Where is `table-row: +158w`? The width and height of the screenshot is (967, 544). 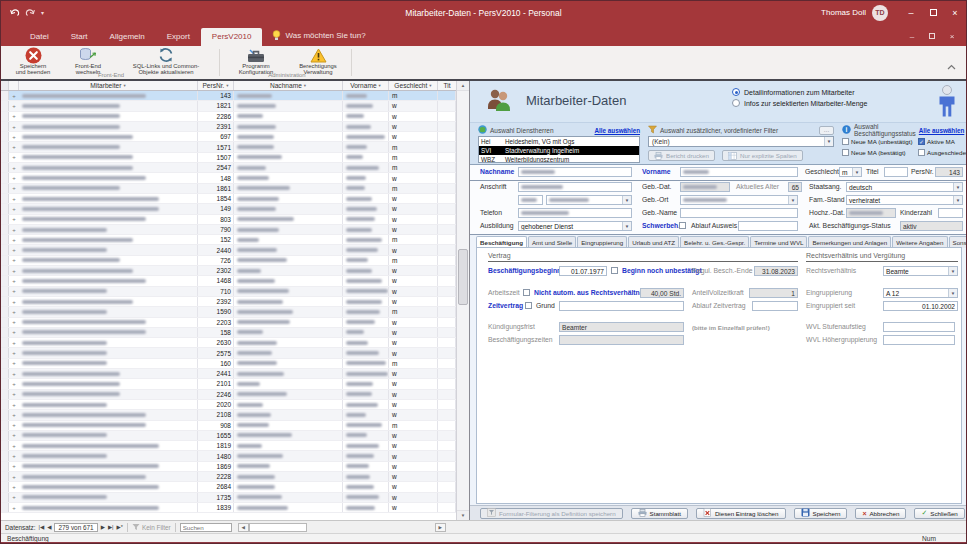
table-row: +158w is located at coordinates (228, 333).